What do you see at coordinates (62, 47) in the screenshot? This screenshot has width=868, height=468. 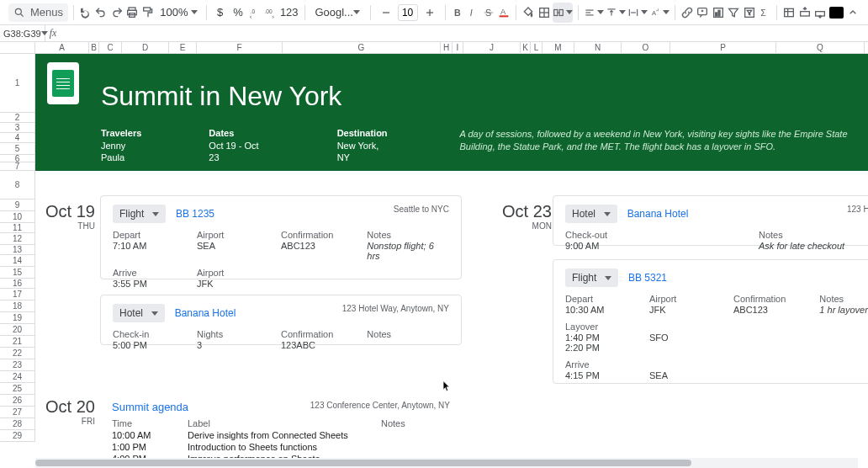 I see `col-header: A` at bounding box center [62, 47].